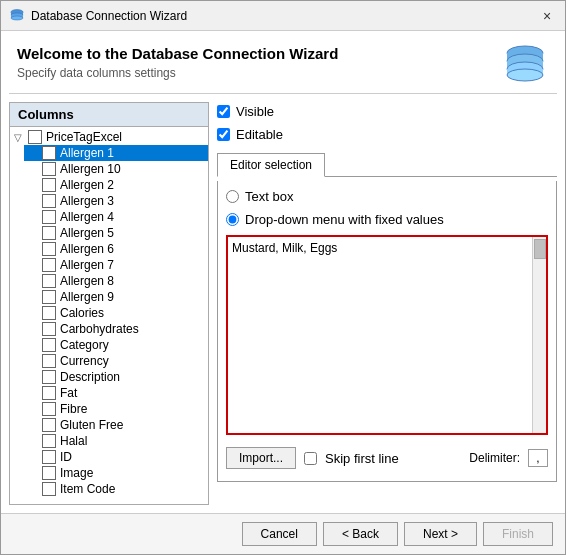  I want to click on item-label: Allergen 3, so click(132, 201).